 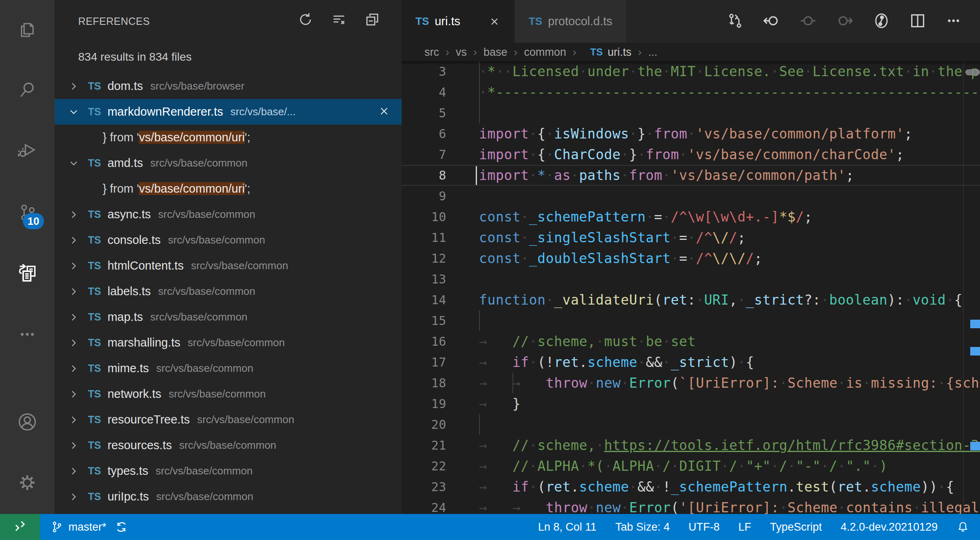 I want to click on tab-close-icon, so click(x=494, y=22).